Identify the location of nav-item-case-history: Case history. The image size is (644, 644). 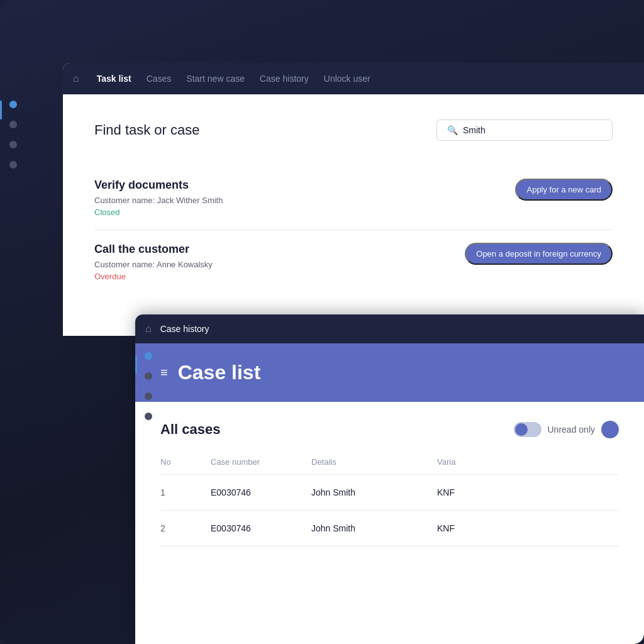
(284, 79).